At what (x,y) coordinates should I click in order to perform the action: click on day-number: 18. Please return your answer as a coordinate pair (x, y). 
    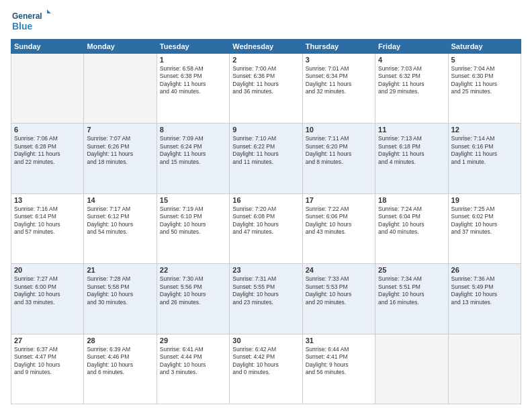
    Looking at the image, I should click on (411, 200).